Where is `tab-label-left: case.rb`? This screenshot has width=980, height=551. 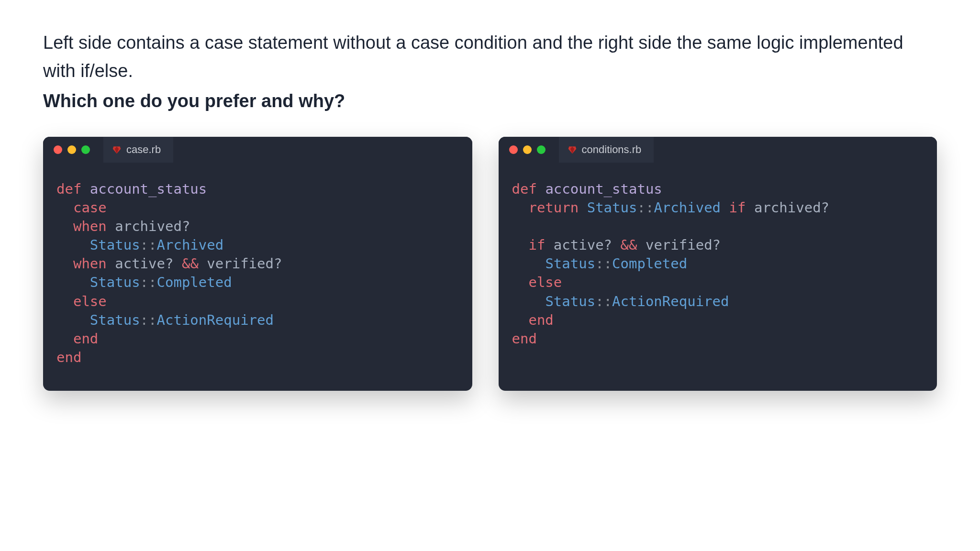
tab-label-left: case.rb is located at coordinates (144, 150).